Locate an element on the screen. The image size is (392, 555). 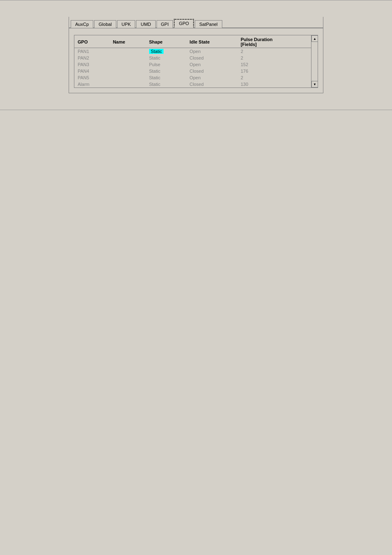
col-header-name: Name is located at coordinates (128, 42).